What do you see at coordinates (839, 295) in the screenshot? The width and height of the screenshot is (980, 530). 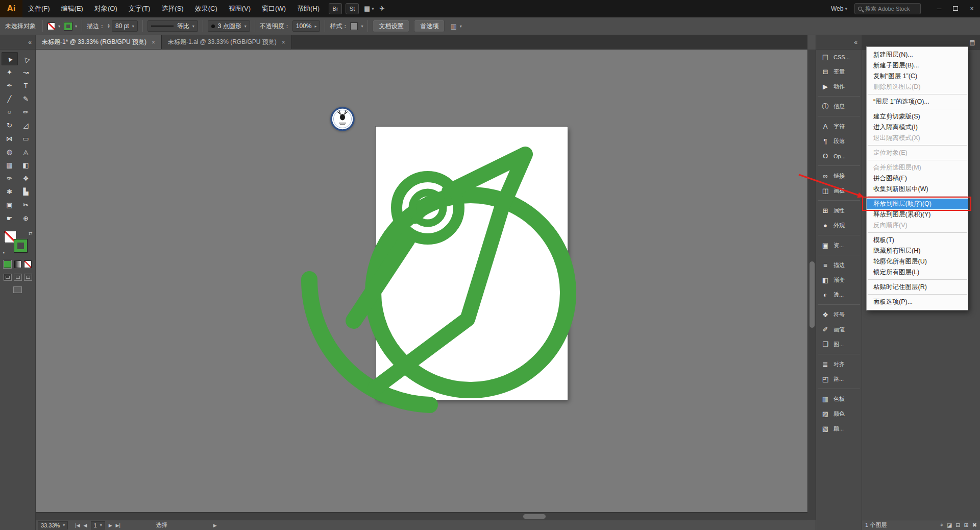 I see `panel-icon-transparency: ◐透...` at bounding box center [839, 295].